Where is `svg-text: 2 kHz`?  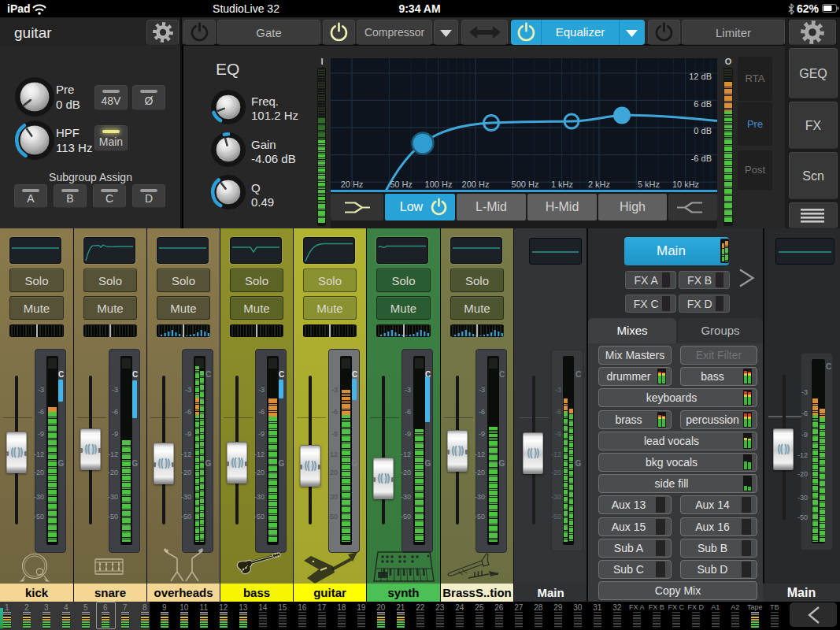
svg-text: 2 kHz is located at coordinates (599, 184).